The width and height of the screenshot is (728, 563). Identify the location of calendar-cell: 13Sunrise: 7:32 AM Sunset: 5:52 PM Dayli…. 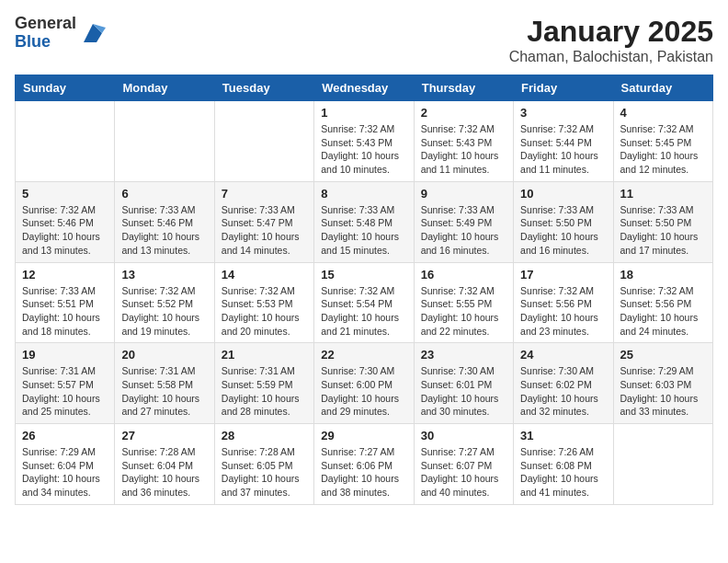
(165, 303).